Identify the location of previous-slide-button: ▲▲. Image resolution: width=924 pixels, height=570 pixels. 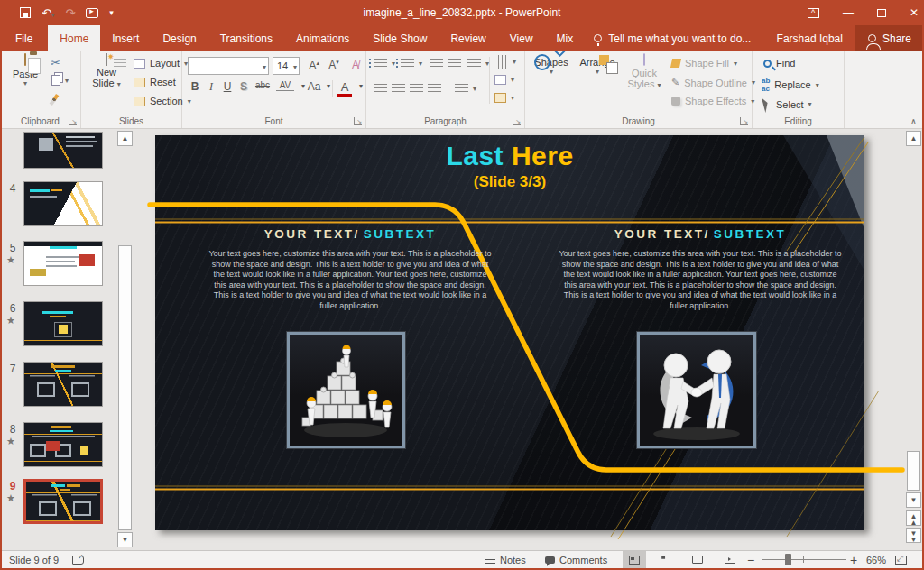
(913, 518).